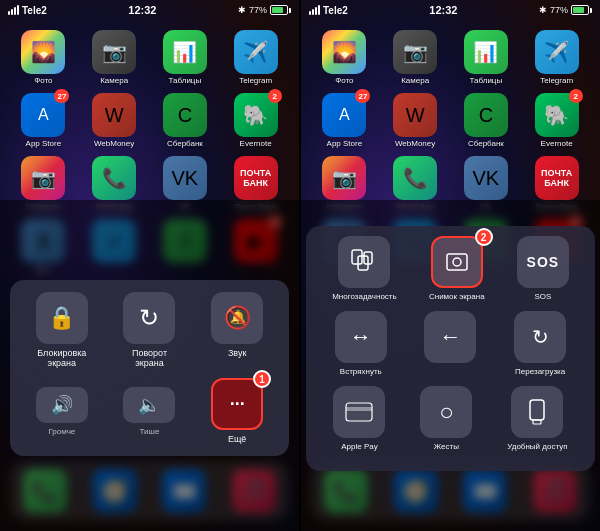  I want to click on right-app-tables: 📊 Таблицы, so click(486, 58).